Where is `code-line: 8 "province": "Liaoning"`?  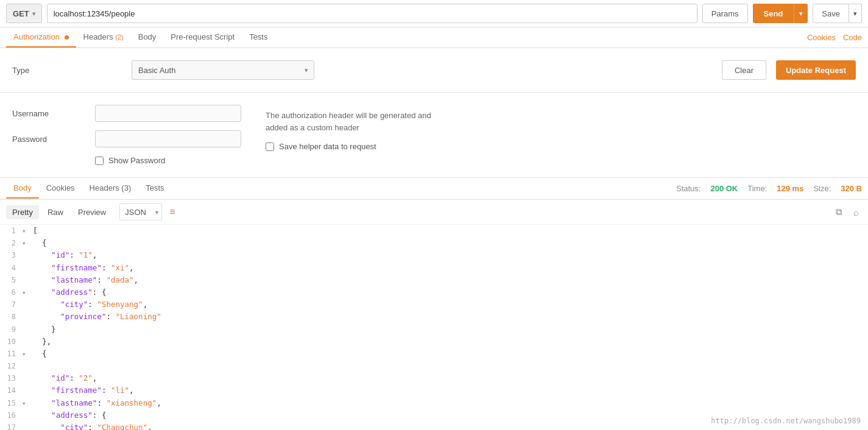 code-line: 8 "province": "Liaoning" is located at coordinates (434, 317).